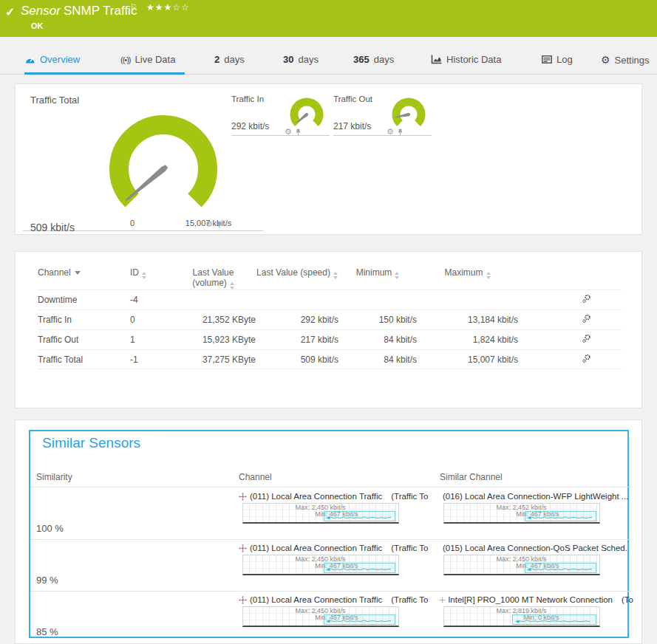  I want to click on priority-flag-icon: ⚐, so click(134, 7).